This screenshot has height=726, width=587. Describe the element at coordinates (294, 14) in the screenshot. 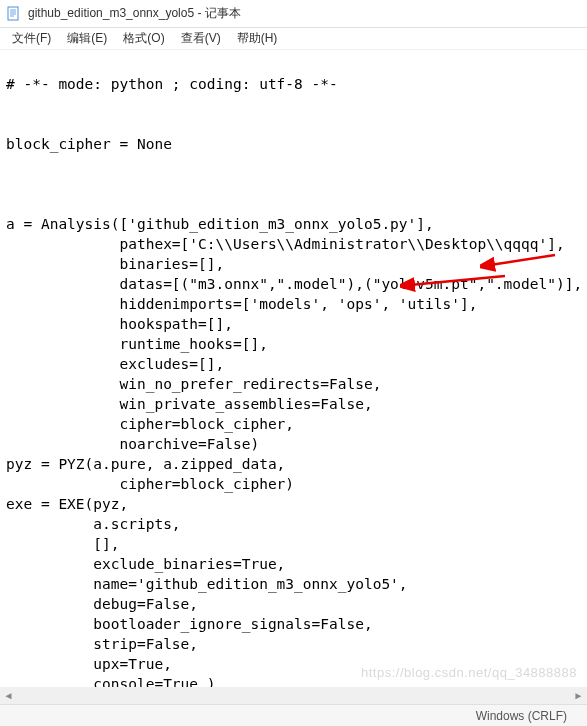

I see `titlebar: github_edition_m3_onnx_yolo5 - 记事本` at that location.